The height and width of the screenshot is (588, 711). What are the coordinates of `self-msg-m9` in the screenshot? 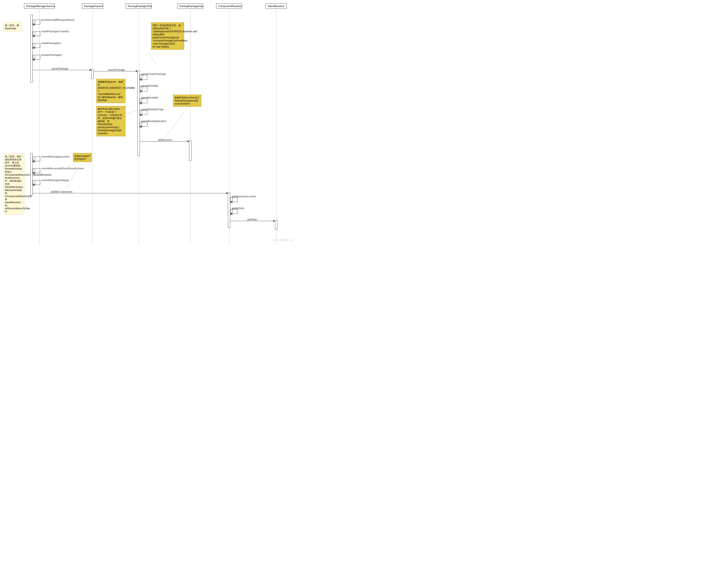 It's located at (144, 101).